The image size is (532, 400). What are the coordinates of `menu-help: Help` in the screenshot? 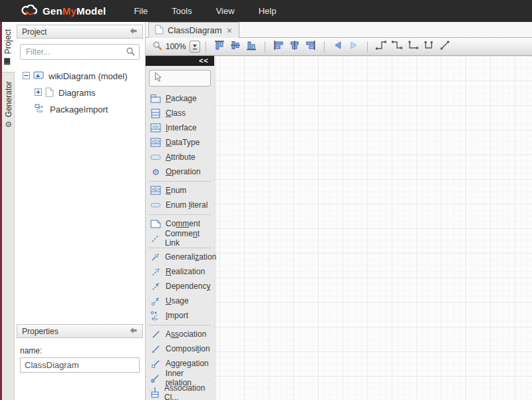 It's located at (267, 11).